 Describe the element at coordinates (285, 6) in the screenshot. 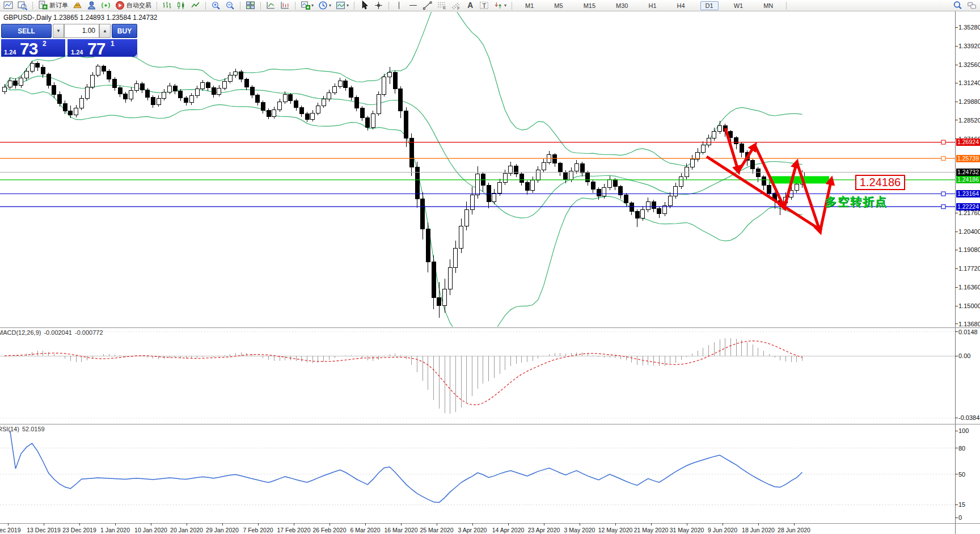

I see `navigator-button` at that location.